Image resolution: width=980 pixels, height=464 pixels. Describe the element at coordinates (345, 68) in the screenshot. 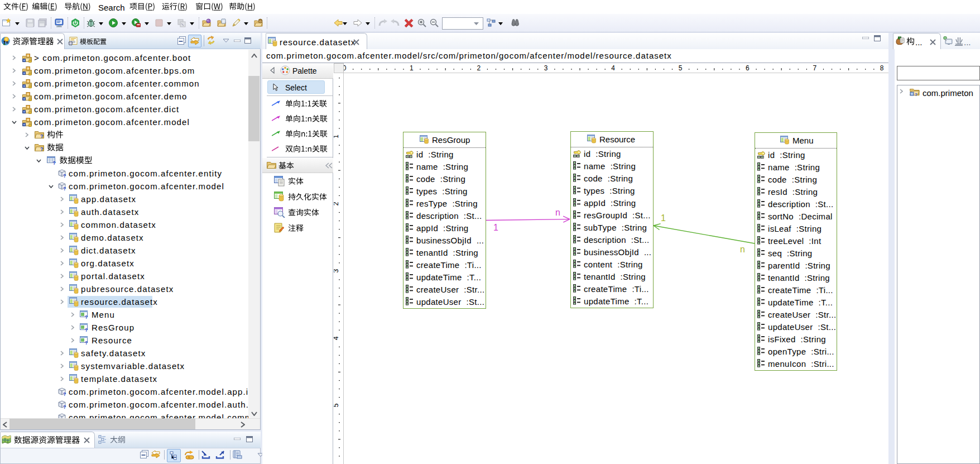

I see `svg-text: 0` at that location.